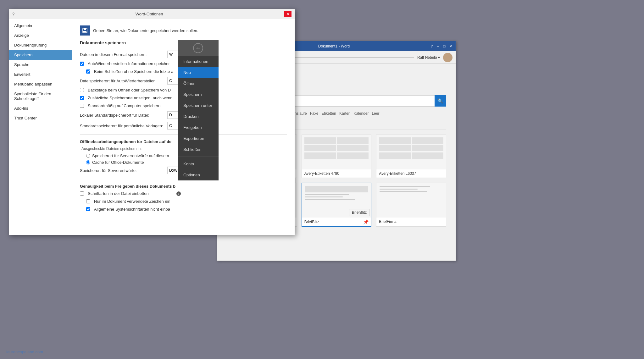 The image size is (644, 359). Describe the element at coordinates (198, 84) in the screenshot. I see `menu-item-offnen: Öffnen` at that location.